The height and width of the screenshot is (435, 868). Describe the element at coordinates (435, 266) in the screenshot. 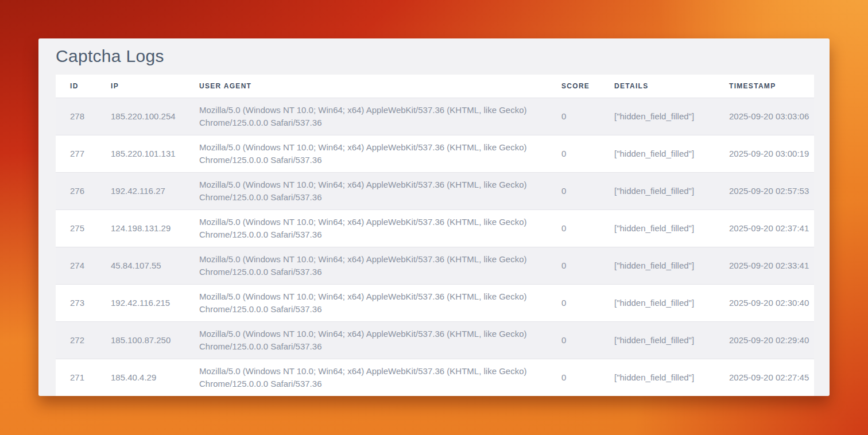

I see `table-row: 27445.84.107.55Mozilla/5.0 (Windows NT 1…` at that location.